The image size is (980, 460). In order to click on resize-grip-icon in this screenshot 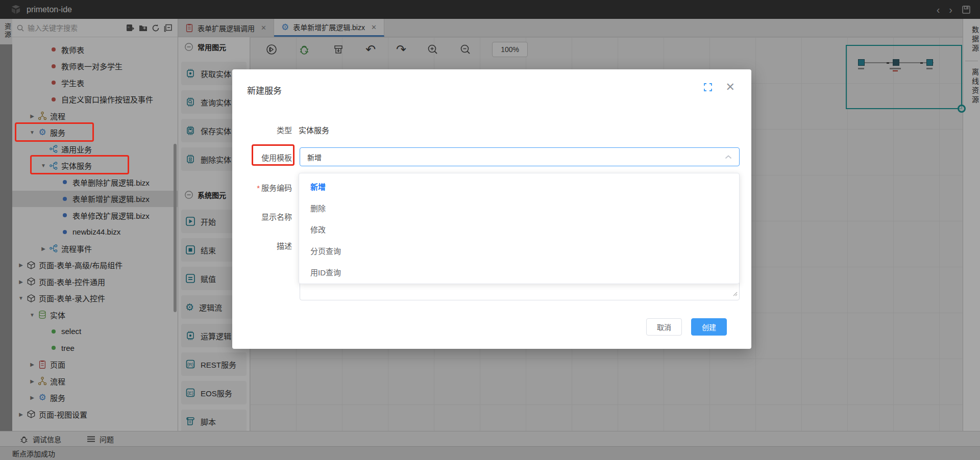, I will do `click(735, 294)`.